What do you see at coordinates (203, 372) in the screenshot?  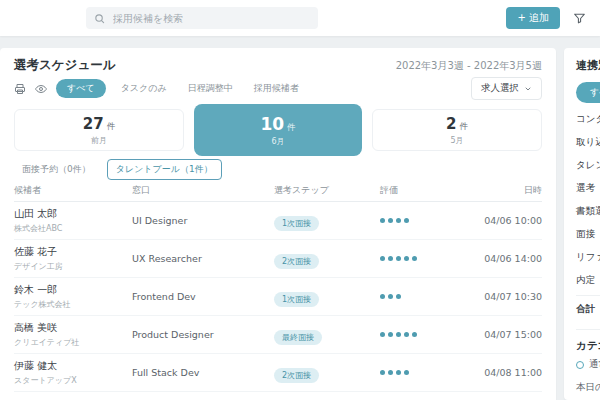 I see `candidate-role: Full Stack Dev` at bounding box center [203, 372].